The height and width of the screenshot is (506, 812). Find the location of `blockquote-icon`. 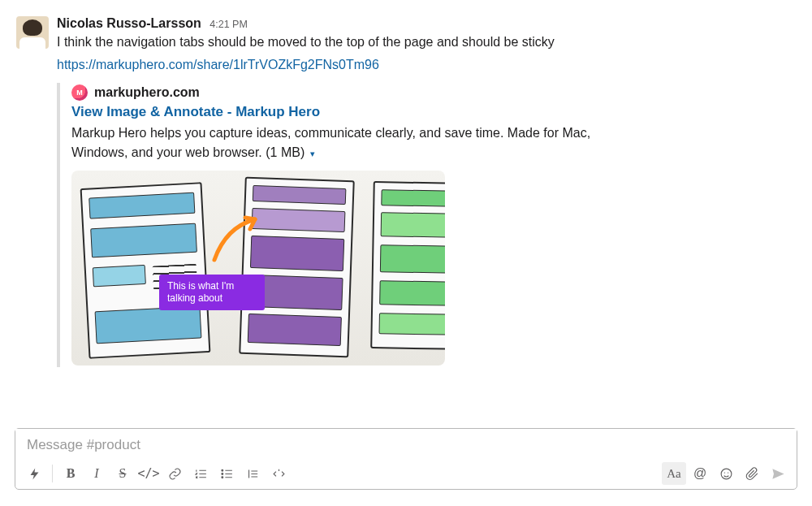

blockquote-icon is located at coordinates (253, 474).